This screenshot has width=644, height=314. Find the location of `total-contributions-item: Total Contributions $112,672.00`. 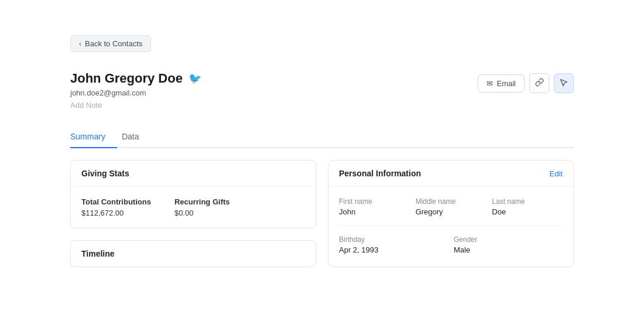

total-contributions-item: Total Contributions $112,672.00 is located at coordinates (116, 207).